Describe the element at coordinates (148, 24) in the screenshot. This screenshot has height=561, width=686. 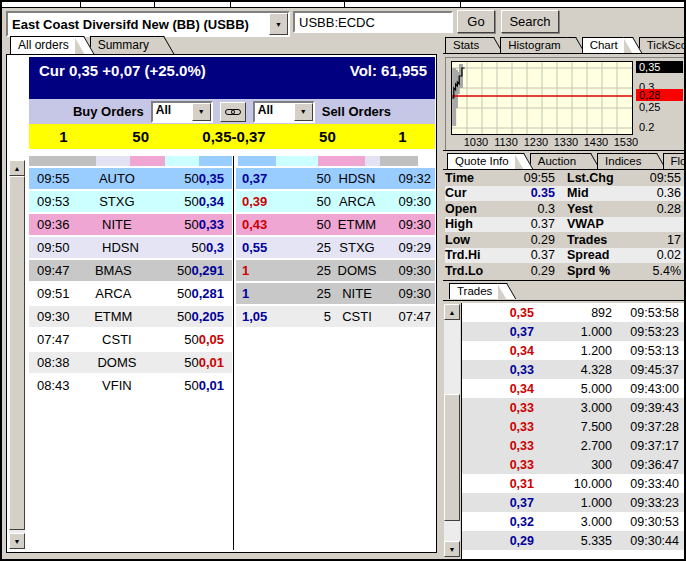
I see `instrument-select: East Coast Diversifd New (BB) (USBB) ▼` at that location.